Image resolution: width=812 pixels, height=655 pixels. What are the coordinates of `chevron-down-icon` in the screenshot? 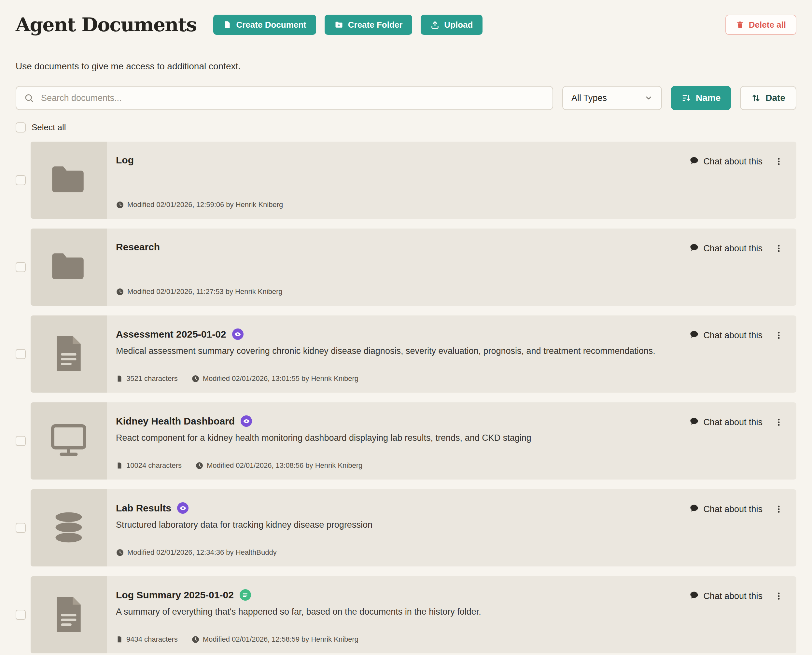 It's located at (649, 98).